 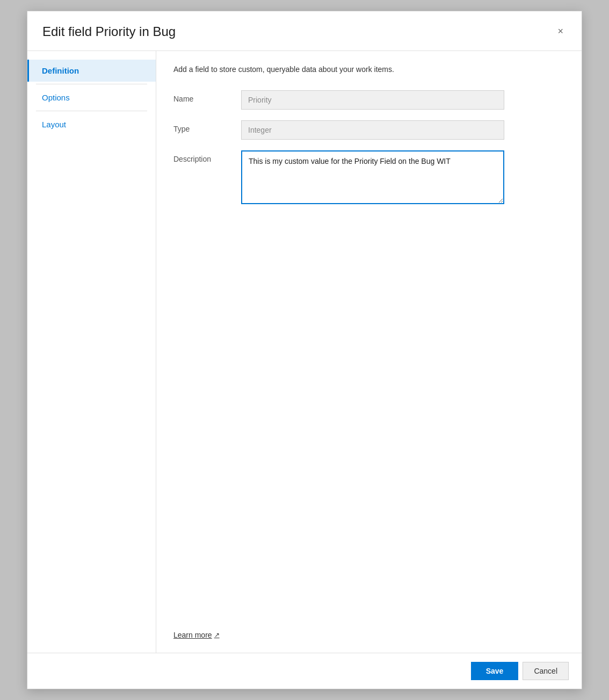 What do you see at coordinates (369, 100) in the screenshot?
I see `name-row: Name` at bounding box center [369, 100].